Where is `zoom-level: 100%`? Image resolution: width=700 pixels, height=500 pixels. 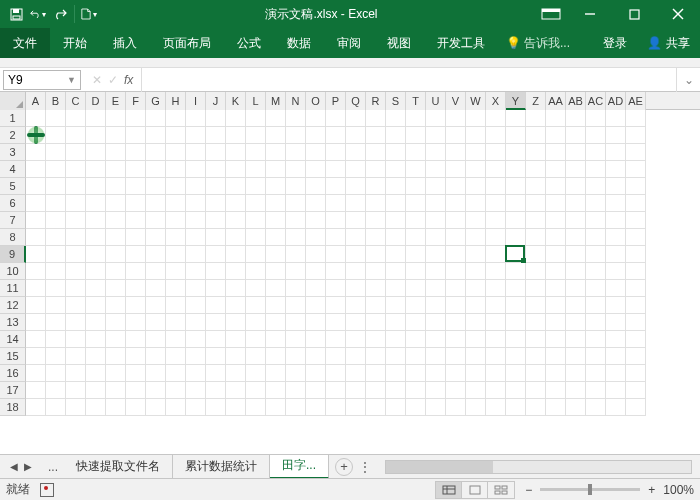
zoom-level: 100% is located at coordinates (678, 490).